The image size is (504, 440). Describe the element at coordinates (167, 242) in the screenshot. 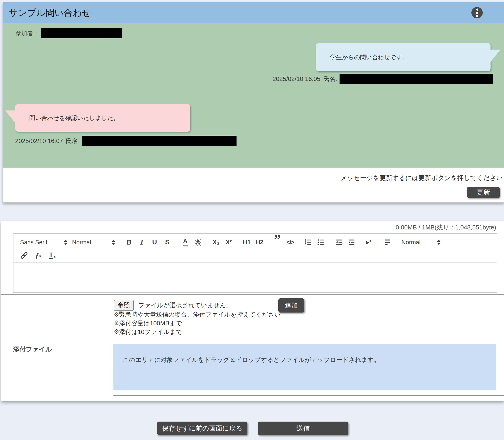

I see `strike-button: S` at that location.